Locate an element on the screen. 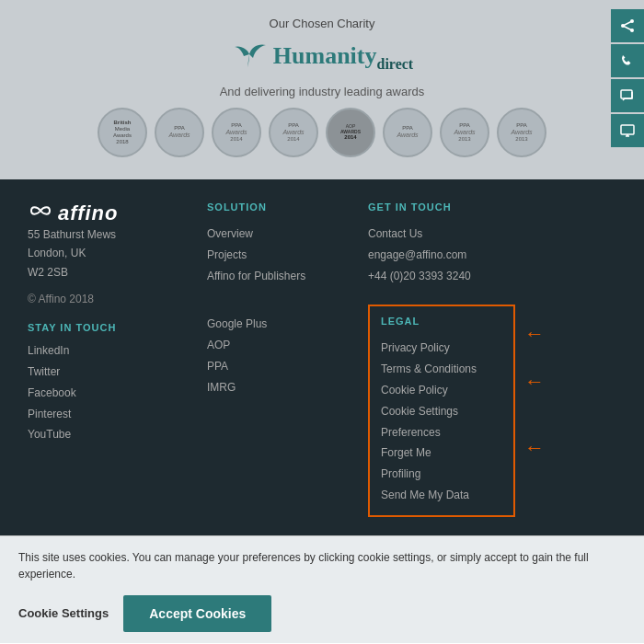 Image resolution: width=644 pixels, height=644 pixels. email-link: engage@affino.com is located at coordinates (492, 256).